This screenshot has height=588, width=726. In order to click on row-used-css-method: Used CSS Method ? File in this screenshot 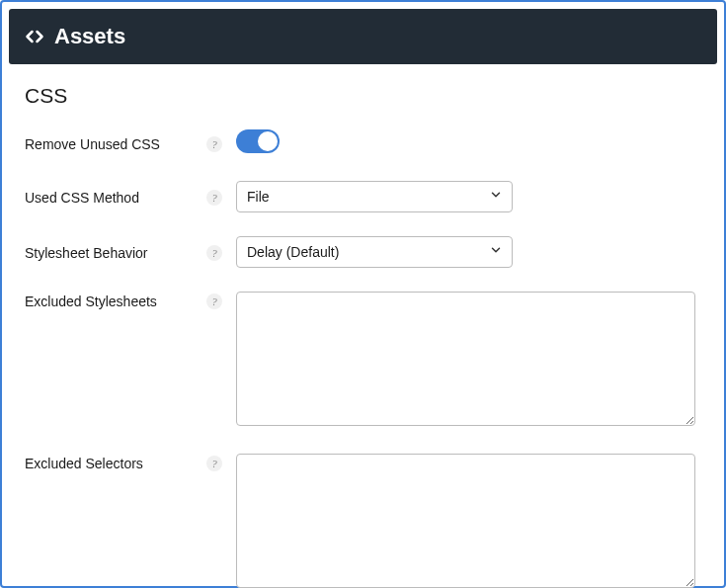, I will do `click(363, 197)`.